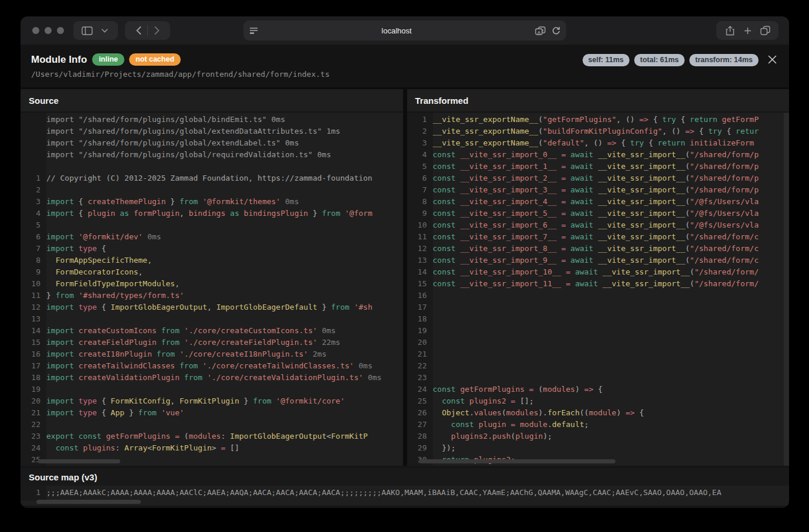 Image resolution: width=809 pixels, height=532 pixels. What do you see at coordinates (33, 413) in the screenshot?
I see `line-number: 21` at bounding box center [33, 413].